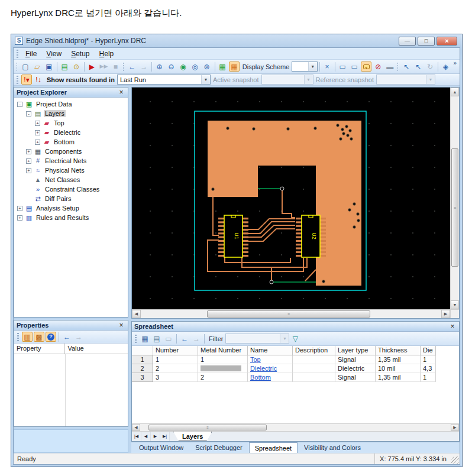 Image resolution: width=472 pixels, height=476 pixels. Describe the element at coordinates (157, 338) in the screenshot. I see `print-icon: ▤` at that location.